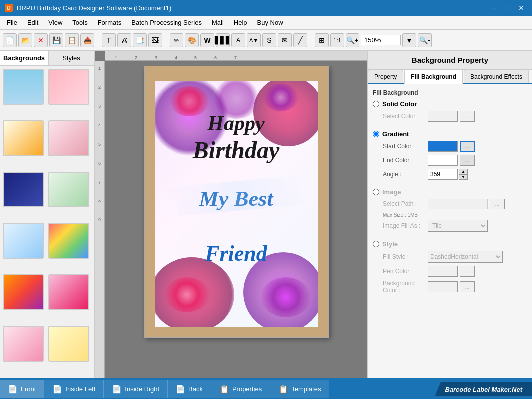  What do you see at coordinates (521, 8) in the screenshot?
I see `close-button: ✕` at bounding box center [521, 8].